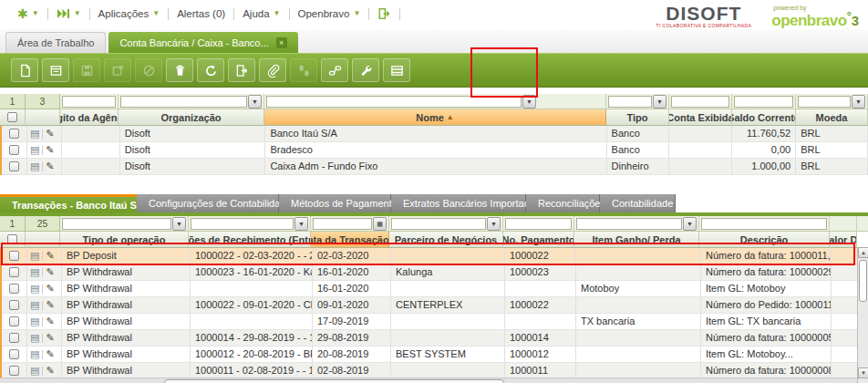 Image resolution: width=868 pixels, height=383 pixels. Describe the element at coordinates (435, 355) in the screenshot. I see `table-row: ▤✎BP Withdrawal1000012 - 20-08-2019 - BE…` at that location.